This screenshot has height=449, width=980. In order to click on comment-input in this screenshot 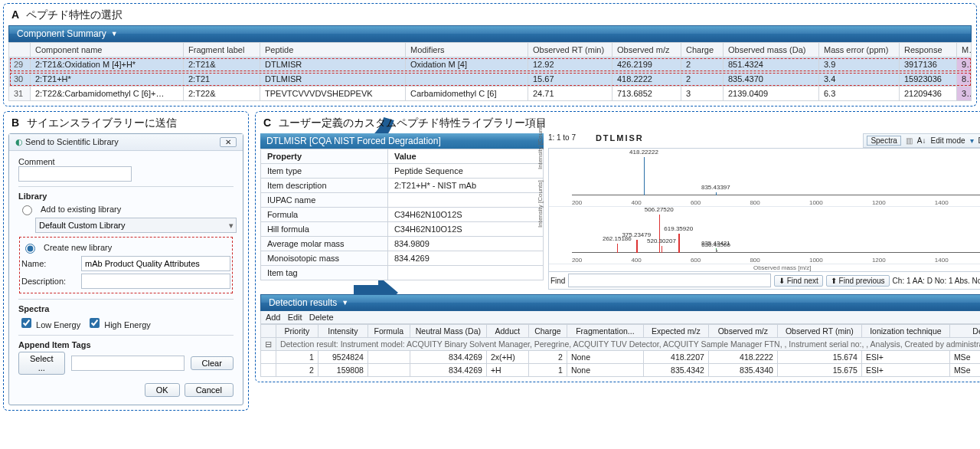, I will do `click(75, 174)`.